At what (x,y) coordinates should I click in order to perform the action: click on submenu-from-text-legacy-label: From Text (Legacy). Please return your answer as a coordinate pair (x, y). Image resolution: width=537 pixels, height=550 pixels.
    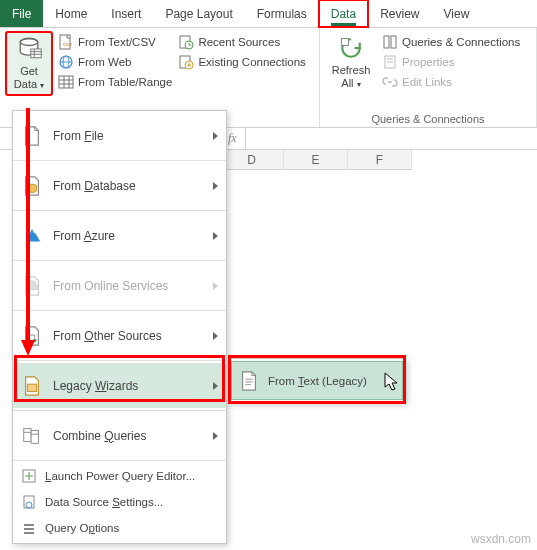
    Looking at the image, I should click on (318, 381).